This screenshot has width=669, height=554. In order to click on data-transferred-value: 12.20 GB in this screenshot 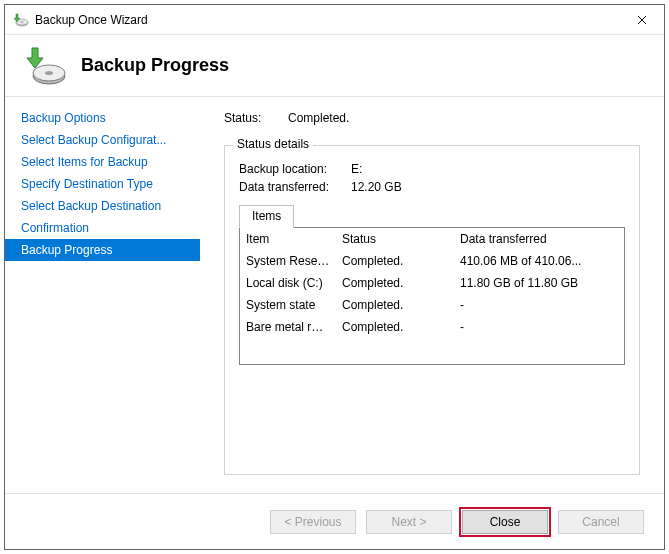, I will do `click(376, 187)`.